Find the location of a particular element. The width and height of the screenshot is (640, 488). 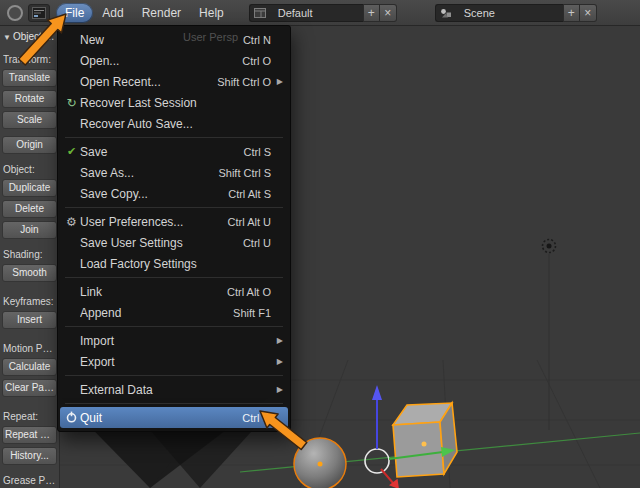

power-icon is located at coordinates (72, 417).